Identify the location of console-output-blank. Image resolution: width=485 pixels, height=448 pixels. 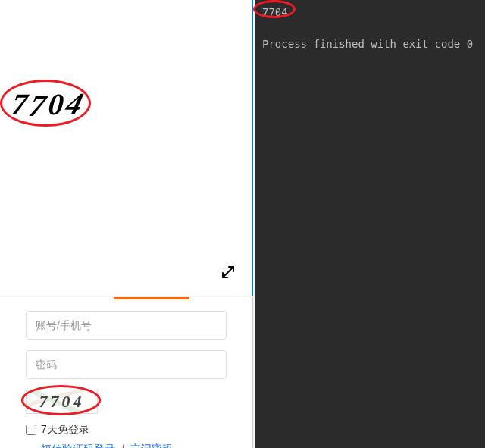
(370, 29).